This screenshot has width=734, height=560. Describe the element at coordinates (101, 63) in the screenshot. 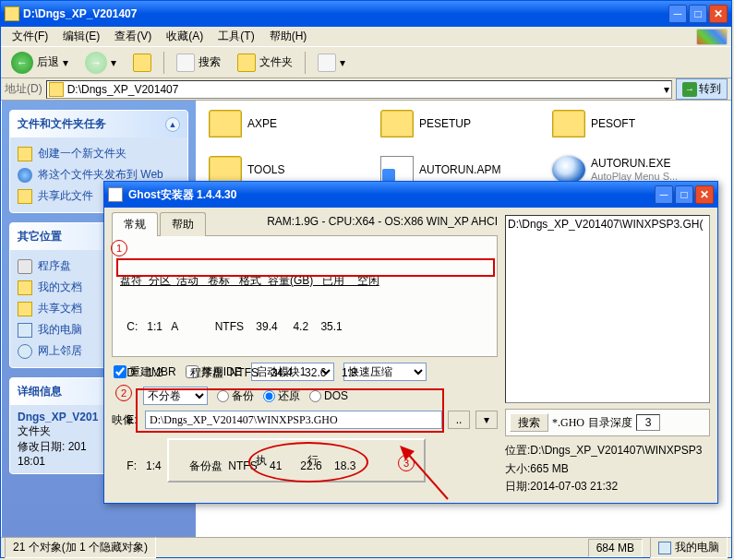

I see `forward-button: →▾` at that location.